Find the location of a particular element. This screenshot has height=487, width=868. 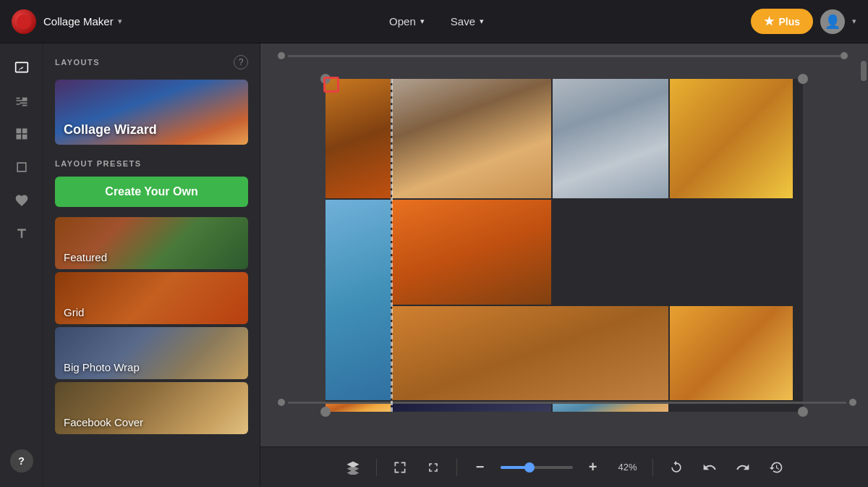

preset-item-bigphoto: Big Photo Wrap is located at coordinates (152, 353).